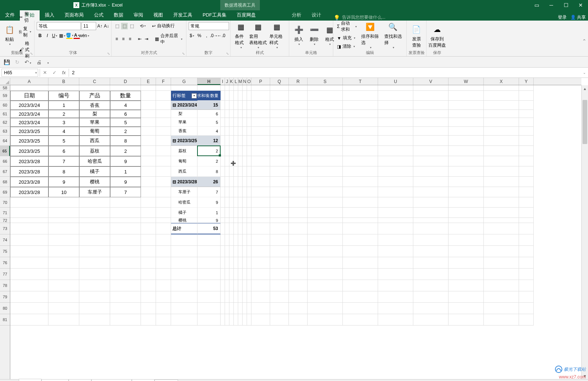 The image size is (588, 381). Describe the element at coordinates (298, 82) in the screenshot. I see `col-header-R: R` at that location.